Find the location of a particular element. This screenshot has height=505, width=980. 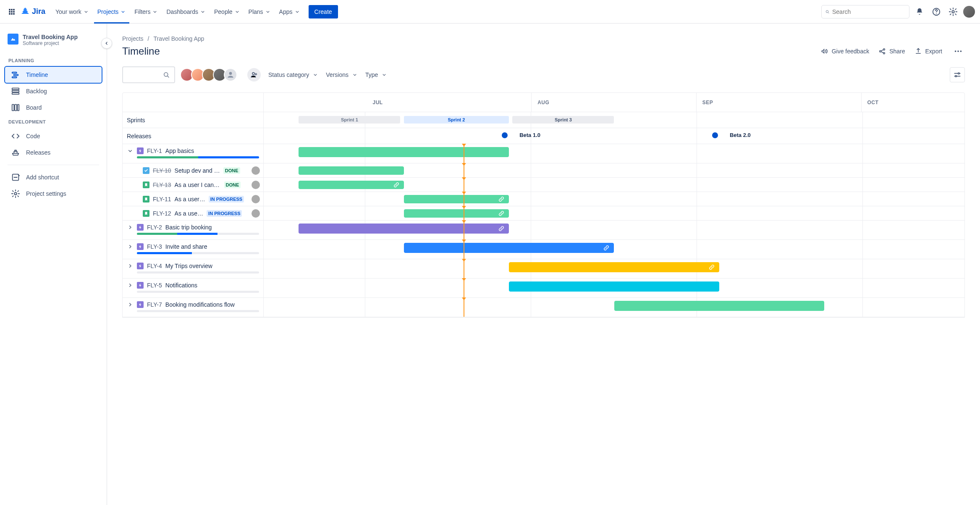

nav-plans: Plans is located at coordinates (259, 12).